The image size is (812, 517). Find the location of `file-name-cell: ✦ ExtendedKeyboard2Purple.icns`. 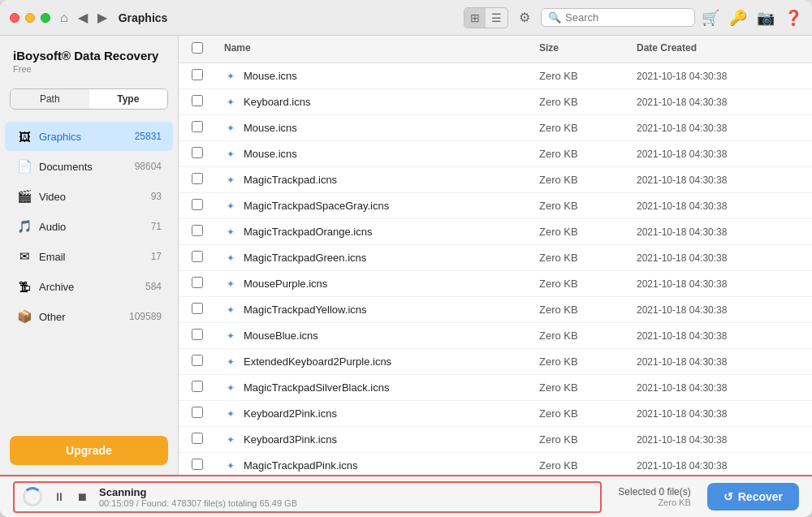

file-name-cell: ✦ ExtendedKeyboard2Purple.icns is located at coordinates (382, 362).